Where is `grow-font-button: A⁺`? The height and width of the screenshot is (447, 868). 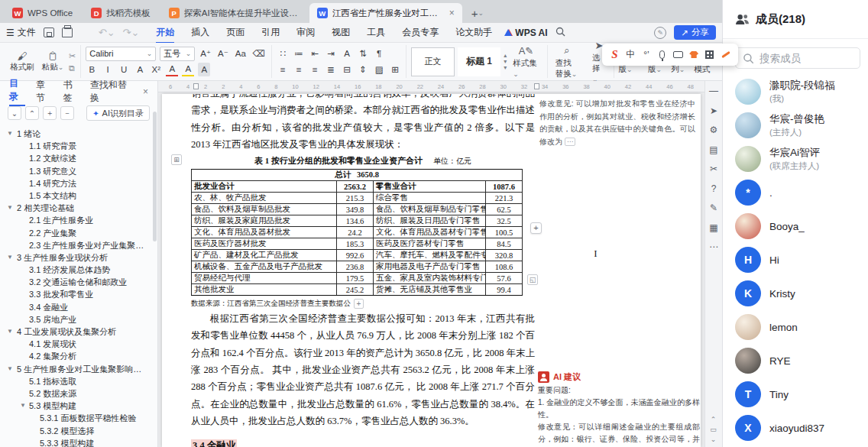
grow-font-button: A⁺ is located at coordinates (206, 53).